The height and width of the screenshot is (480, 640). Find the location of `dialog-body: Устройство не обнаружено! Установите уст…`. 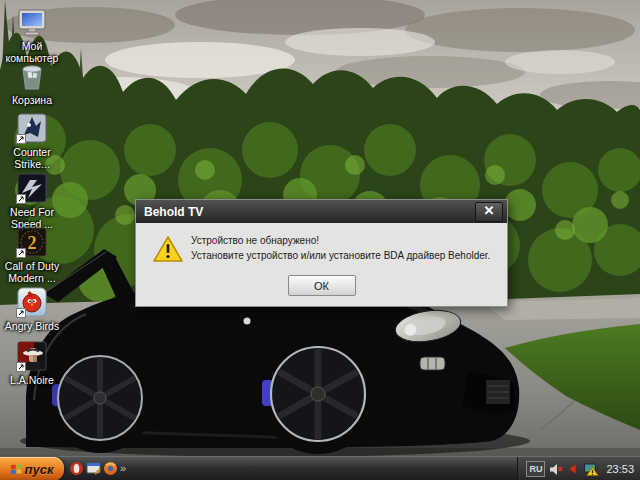

dialog-body: Устройство не обнаружено! Установите уст… is located at coordinates (322, 264).